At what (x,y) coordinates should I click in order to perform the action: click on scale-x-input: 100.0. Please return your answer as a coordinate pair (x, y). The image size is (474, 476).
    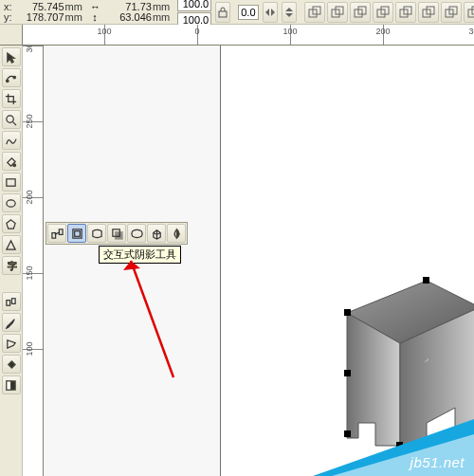
    Looking at the image, I should click on (194, 6).